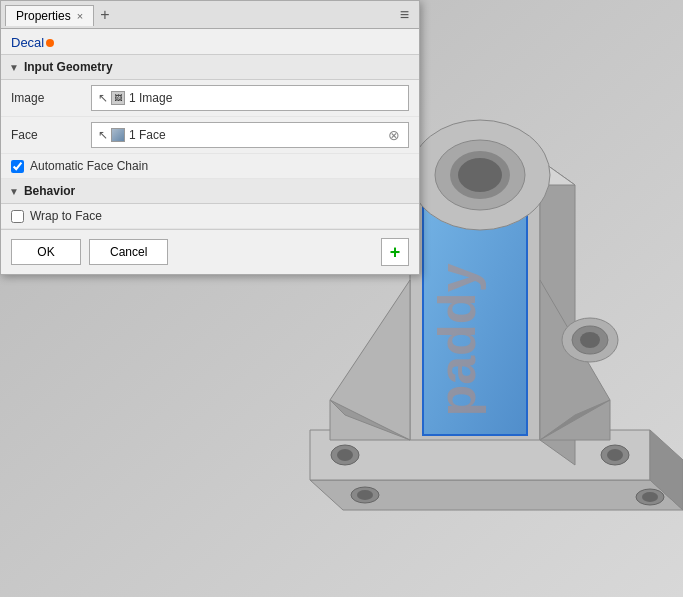 This screenshot has height=597, width=683. Describe the element at coordinates (104, 15) in the screenshot. I see `add-tab-button: +` at that location.